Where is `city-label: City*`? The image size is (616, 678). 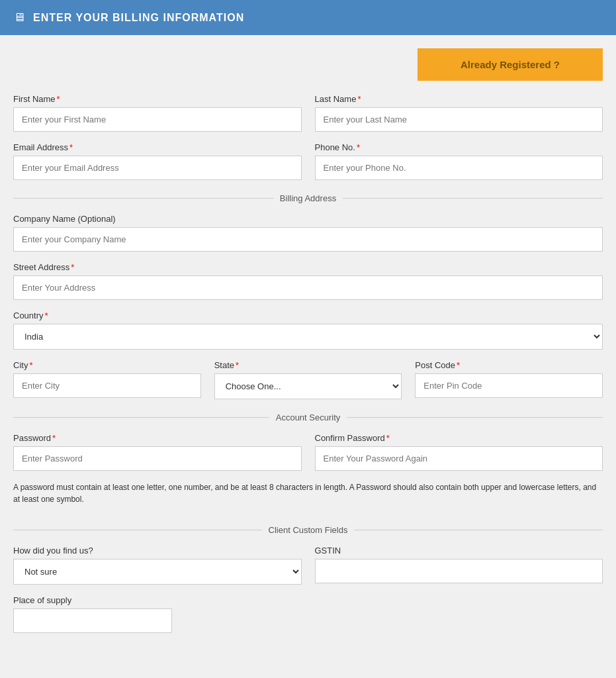
city-label: City* is located at coordinates (107, 365).